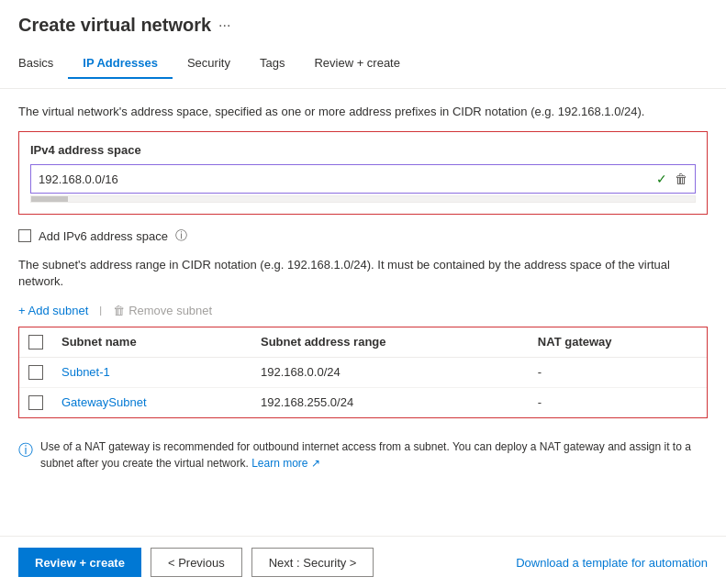 The width and height of the screenshot is (726, 588). What do you see at coordinates (119, 310) in the screenshot?
I see `remove-subnet-icon: 🗑` at bounding box center [119, 310].